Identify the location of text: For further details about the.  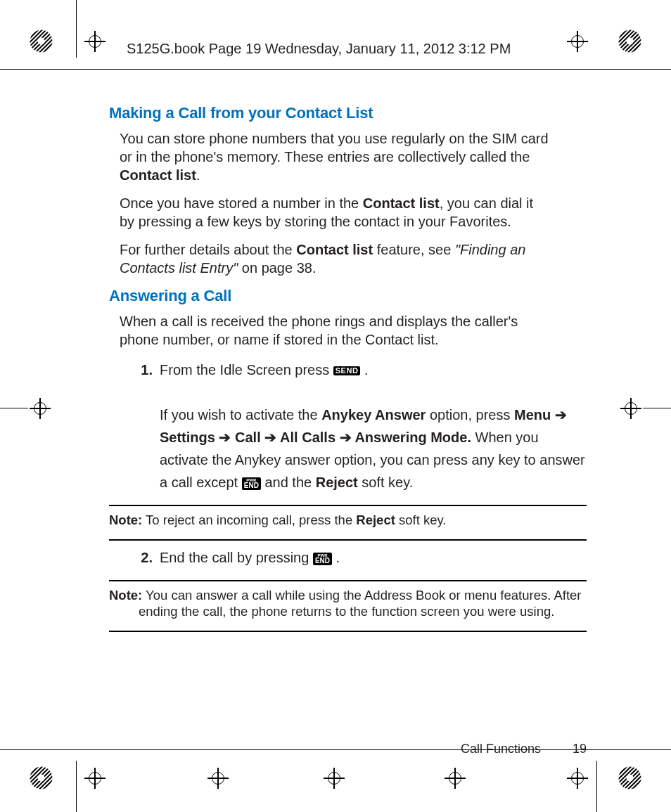
(208, 250).